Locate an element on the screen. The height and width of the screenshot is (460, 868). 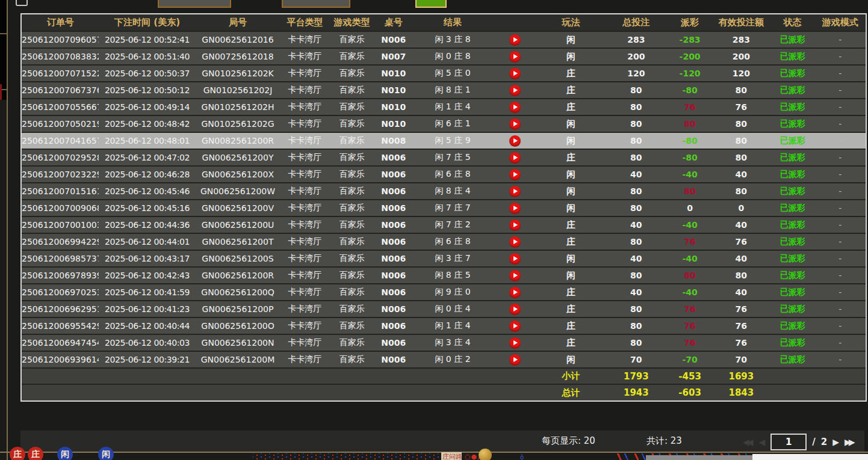
gold-chip-icon is located at coordinates (485, 455).